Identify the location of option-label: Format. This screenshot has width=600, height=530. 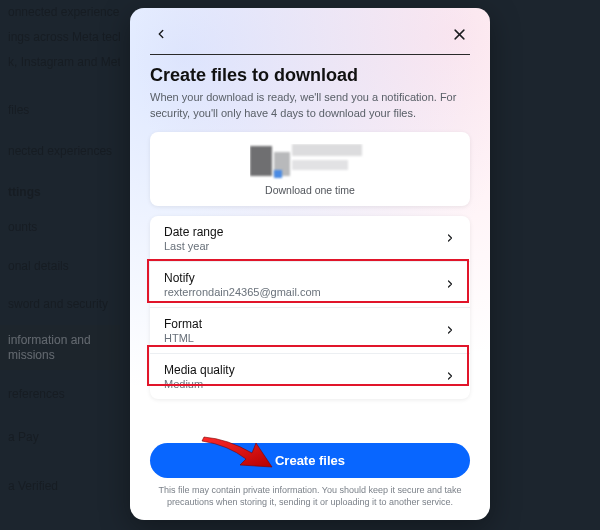
(183, 324).